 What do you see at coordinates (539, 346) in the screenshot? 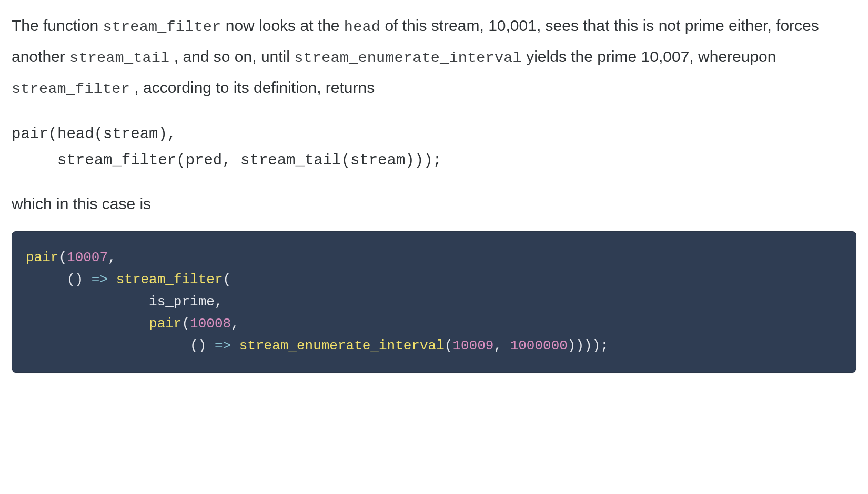
I see `token-number: 1000000` at bounding box center [539, 346].